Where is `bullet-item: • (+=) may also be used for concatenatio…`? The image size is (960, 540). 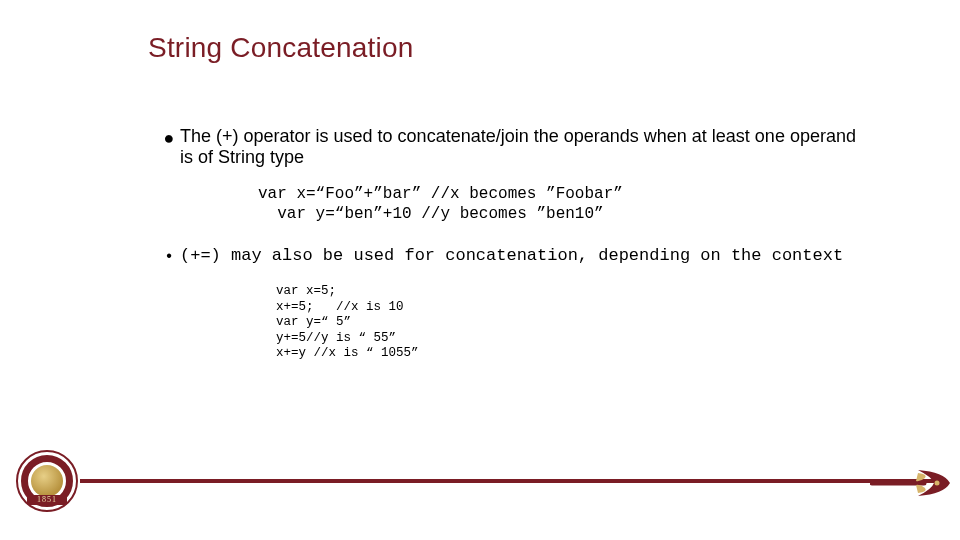
bullet-item: • (+=) may also be used for concatenatio… is located at coordinates (514, 256).